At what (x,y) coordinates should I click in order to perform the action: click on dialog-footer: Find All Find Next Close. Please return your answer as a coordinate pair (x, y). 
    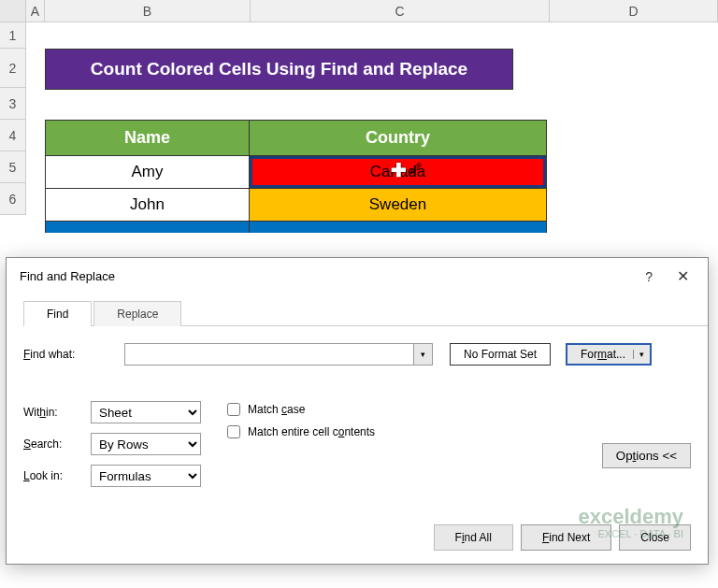
    Looking at the image, I should click on (563, 538).